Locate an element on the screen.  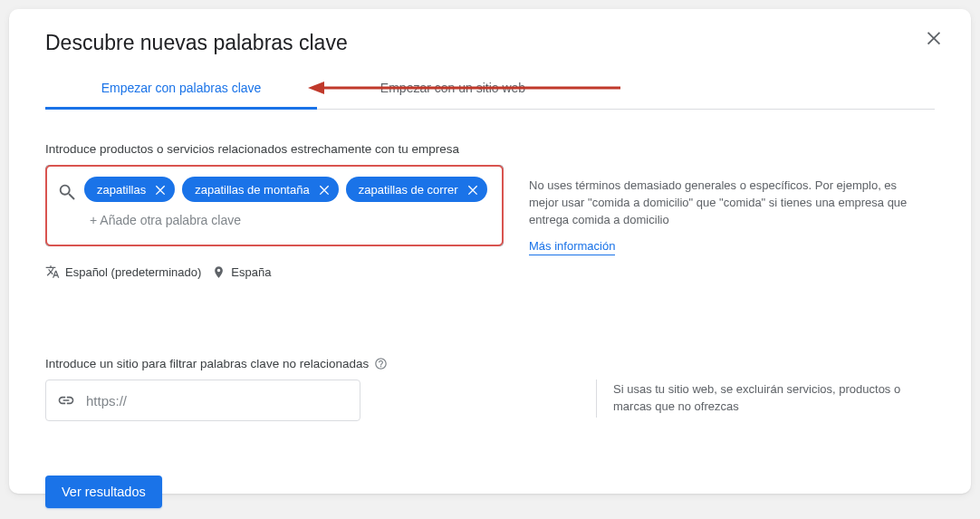
keywords-input-box: zapatillas zapatillas de montaña zapatil… is located at coordinates (274, 206).